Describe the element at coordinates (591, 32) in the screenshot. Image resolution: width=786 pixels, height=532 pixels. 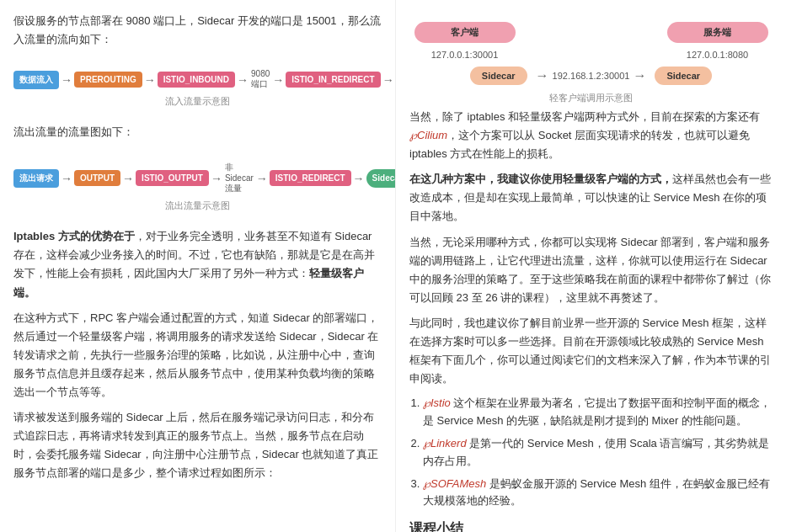
I see `diagram-top-labels: 客户端 服务端` at that location.